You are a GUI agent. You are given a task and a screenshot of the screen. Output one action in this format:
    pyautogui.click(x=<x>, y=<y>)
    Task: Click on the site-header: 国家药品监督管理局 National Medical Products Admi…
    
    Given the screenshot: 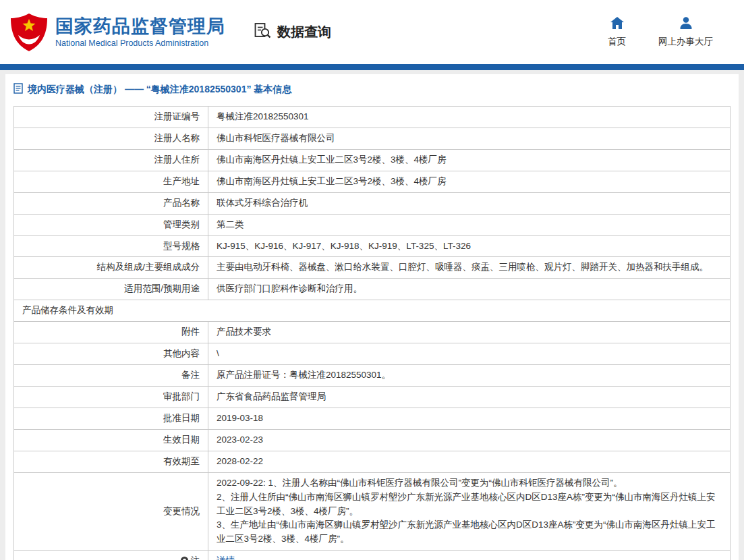 What is the action you would take?
    pyautogui.click(x=372, y=32)
    